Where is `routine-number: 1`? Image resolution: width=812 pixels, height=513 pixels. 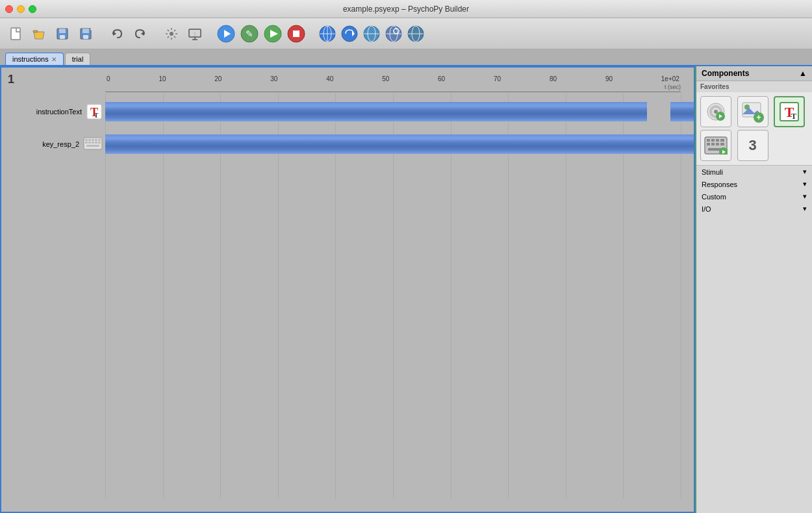 routine-number: 1 is located at coordinates (11, 79).